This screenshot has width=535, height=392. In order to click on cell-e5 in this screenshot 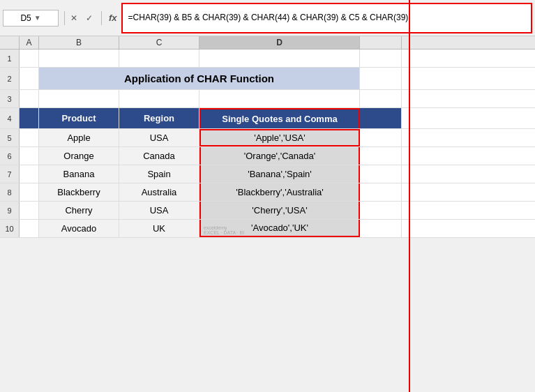, I will do `click(381, 138)`.